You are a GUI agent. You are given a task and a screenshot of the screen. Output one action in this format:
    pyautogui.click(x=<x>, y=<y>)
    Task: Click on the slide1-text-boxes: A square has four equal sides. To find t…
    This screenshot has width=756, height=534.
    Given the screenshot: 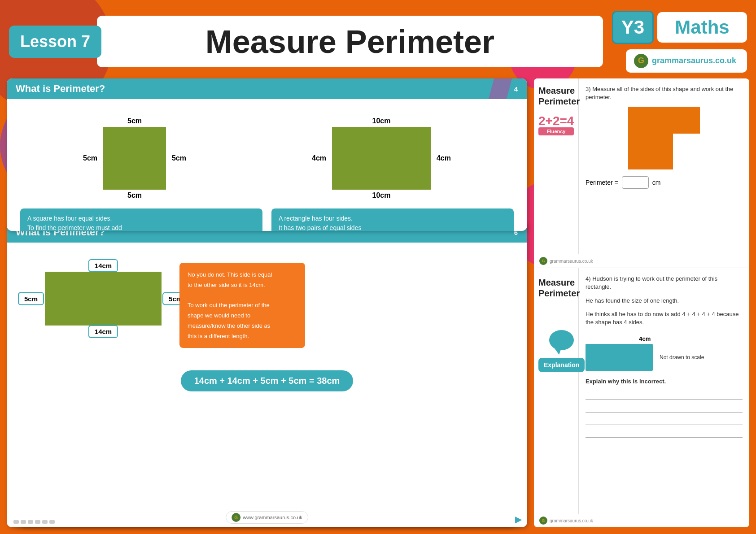 What is the action you would take?
    pyautogui.click(x=267, y=220)
    